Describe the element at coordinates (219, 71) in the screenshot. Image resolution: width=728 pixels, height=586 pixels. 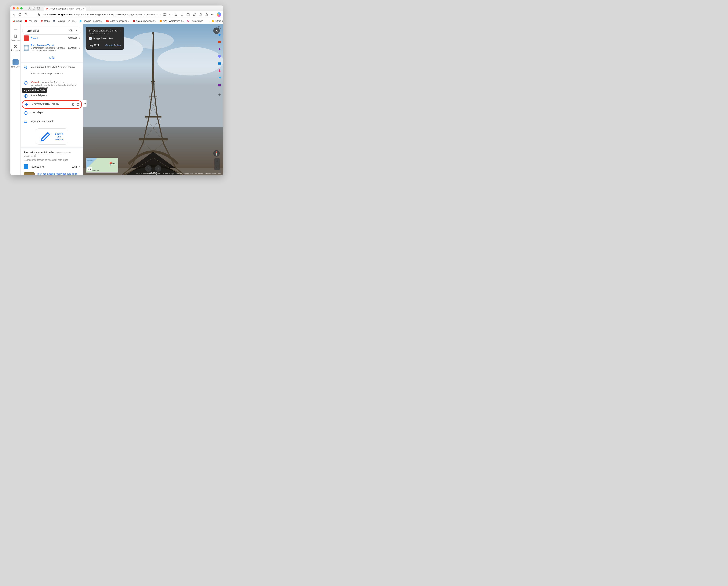
I see `edge-drop-icon` at that location.